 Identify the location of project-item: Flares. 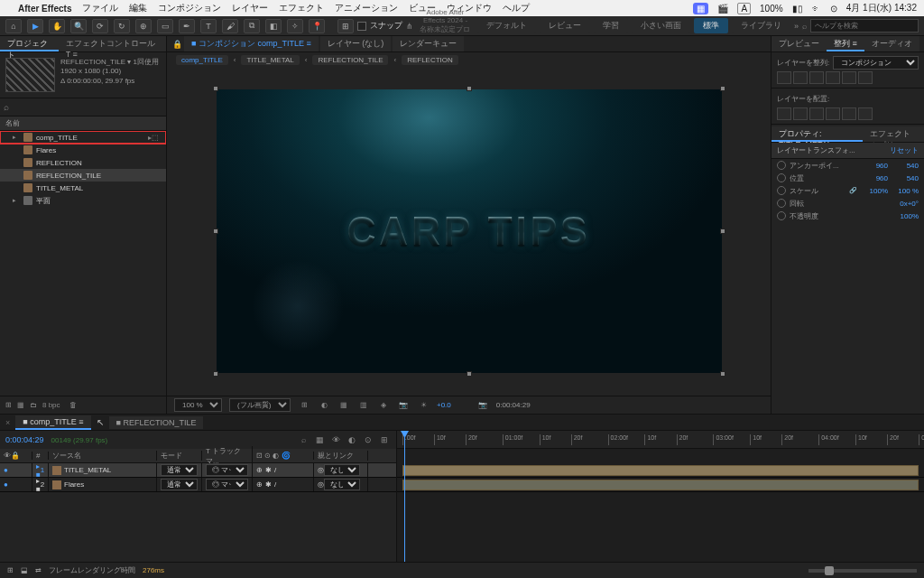
(83, 150).